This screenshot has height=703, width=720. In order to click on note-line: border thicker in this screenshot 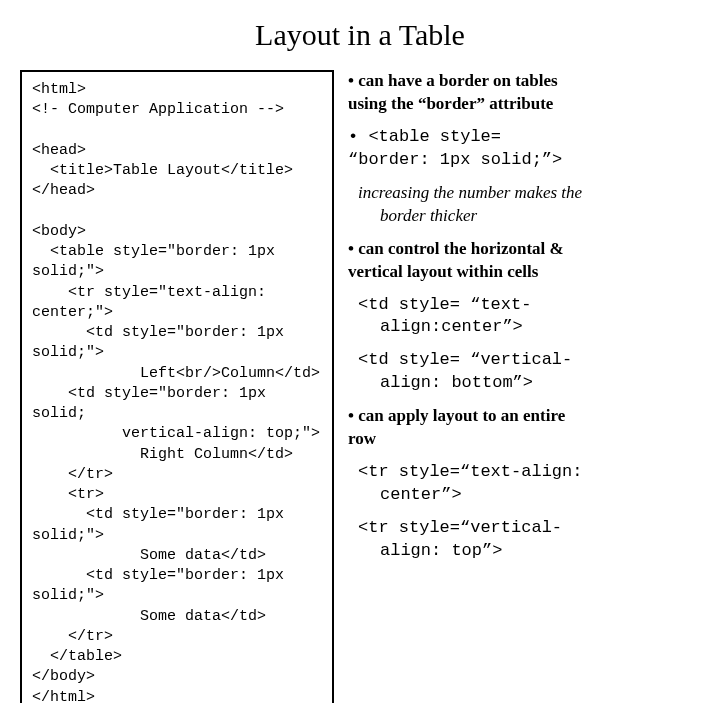, I will do `click(418, 216)`.